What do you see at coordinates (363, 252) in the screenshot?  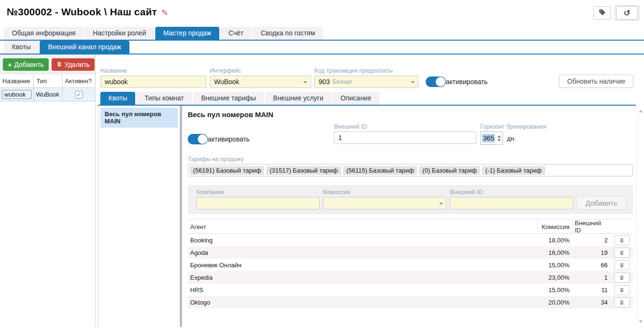 I see `agent-name: Agoda` at bounding box center [363, 252].